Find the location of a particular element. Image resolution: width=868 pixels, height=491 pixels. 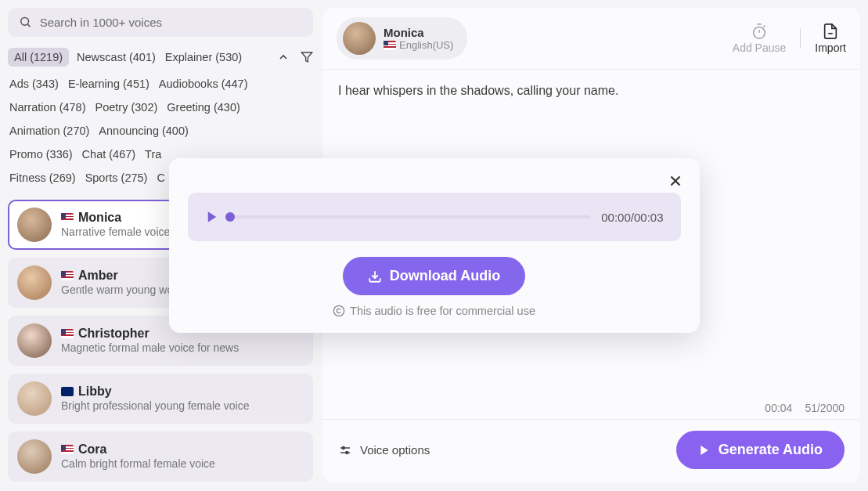

close-icon is located at coordinates (675, 181).